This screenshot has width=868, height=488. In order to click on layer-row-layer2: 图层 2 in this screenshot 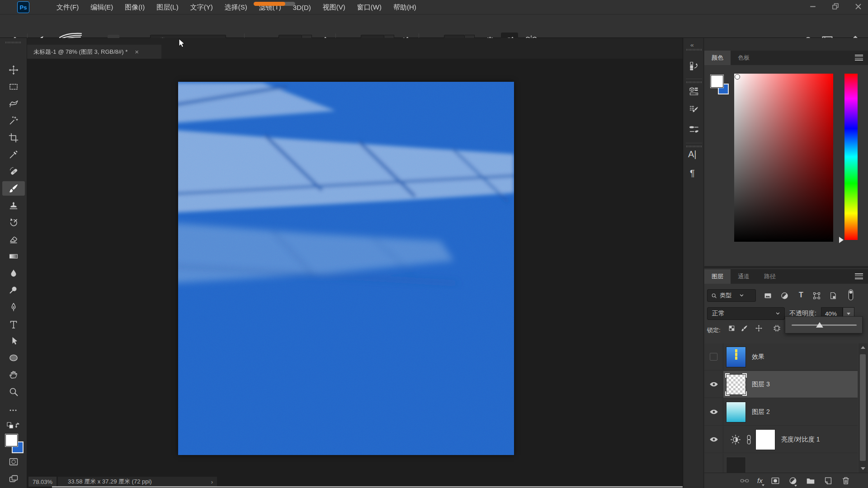, I will do `click(781, 412)`.